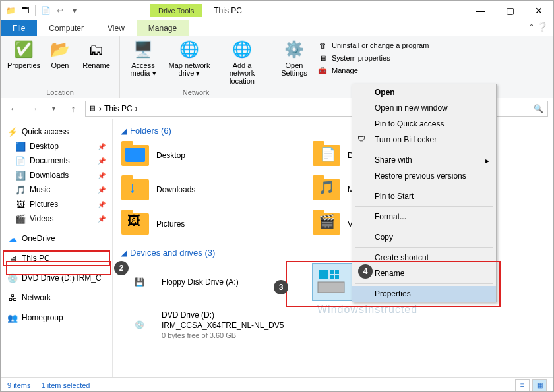 The image size is (554, 392). What do you see at coordinates (57, 238) in the screenshot?
I see `sidebar-onedrive: ☁OneDrive` at bounding box center [57, 238].